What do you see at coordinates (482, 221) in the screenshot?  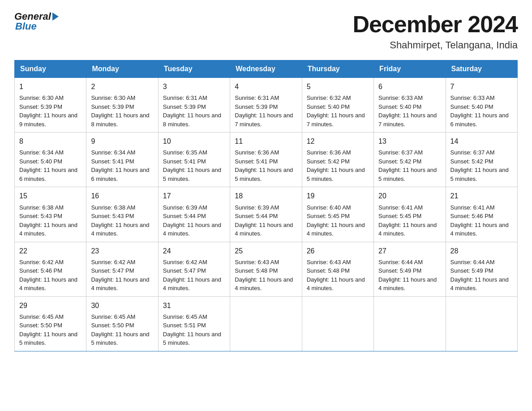 I see `day-info: Sunrise: 6:41 AMSunset: 5:46 PMDaylight:…` at bounding box center [482, 221].